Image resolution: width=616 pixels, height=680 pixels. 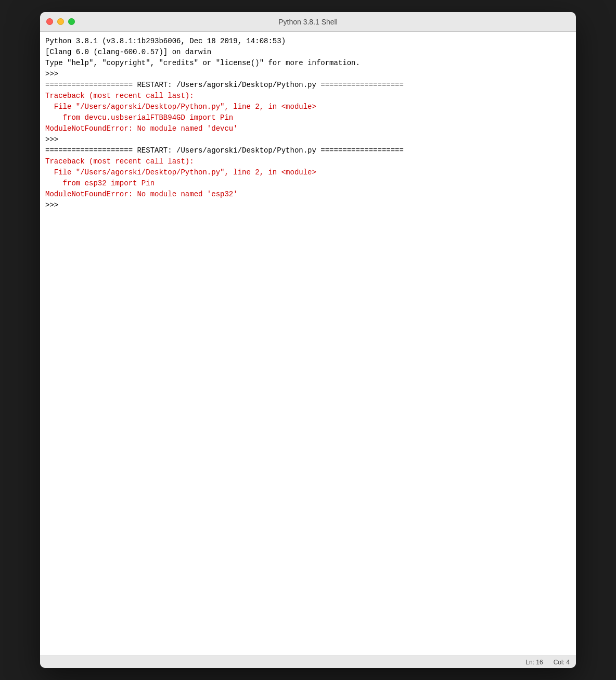 What do you see at coordinates (308, 42) in the screenshot?
I see `shell-line: Python 3.8.1 (v3.8.1:1b293b6006, Dec 18 …` at bounding box center [308, 42].